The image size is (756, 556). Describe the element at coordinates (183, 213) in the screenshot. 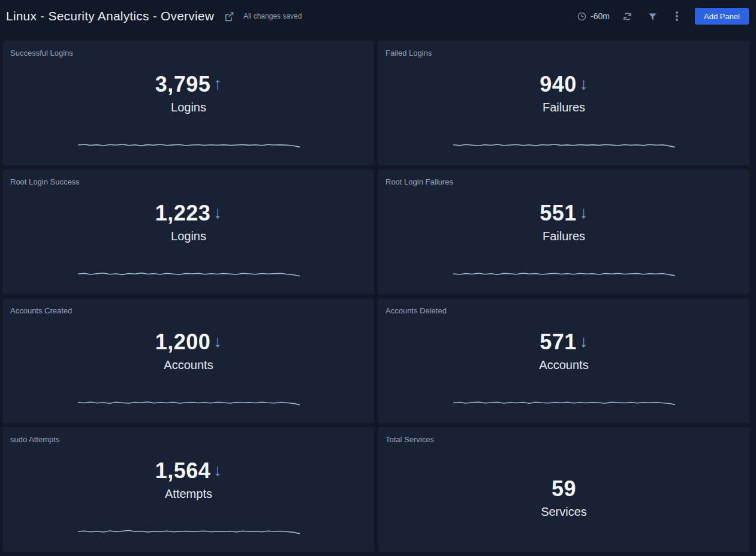

I see `stat-value: 1,223` at that location.